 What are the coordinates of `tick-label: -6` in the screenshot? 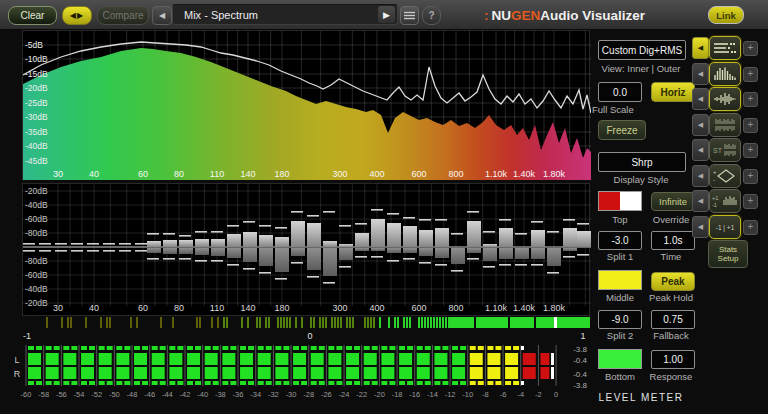 It's located at (504, 394).